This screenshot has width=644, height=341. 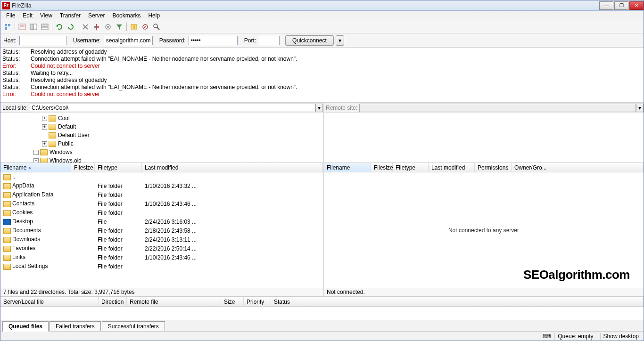 I want to click on menu-edit: Edit, so click(x=27, y=16).